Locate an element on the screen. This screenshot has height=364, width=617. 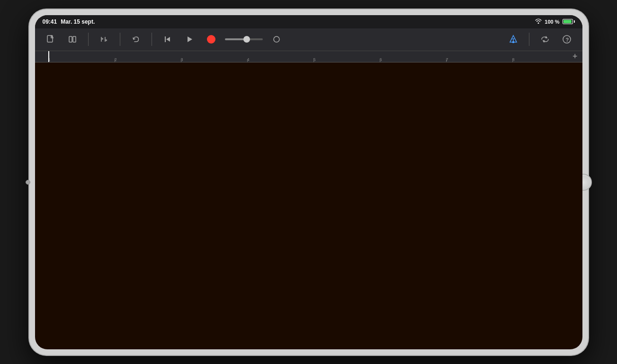
ruler-mark-2: 2 is located at coordinates (148, 60).